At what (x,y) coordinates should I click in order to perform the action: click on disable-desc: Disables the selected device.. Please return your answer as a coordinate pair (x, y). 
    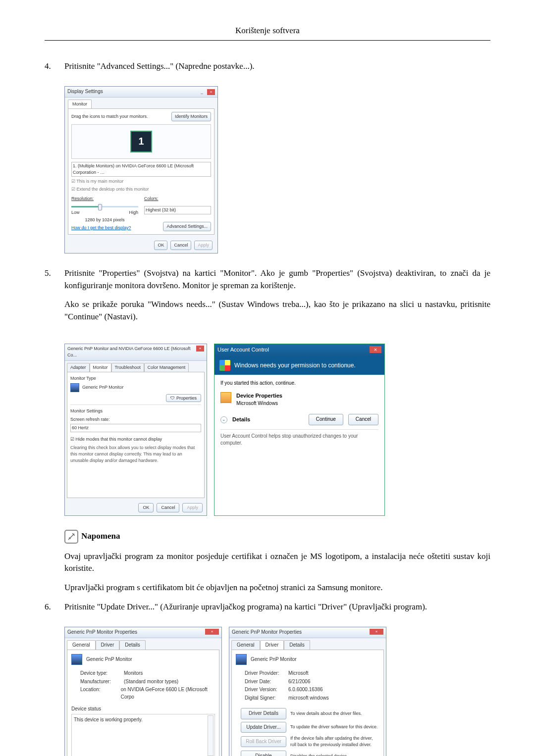
    Looking at the image, I should click on (335, 755).